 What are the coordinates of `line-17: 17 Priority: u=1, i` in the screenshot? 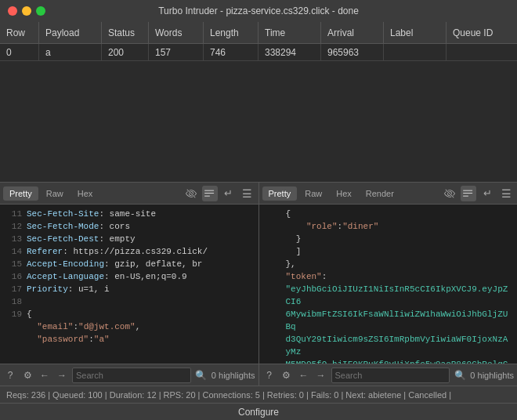 It's located at (129, 289).